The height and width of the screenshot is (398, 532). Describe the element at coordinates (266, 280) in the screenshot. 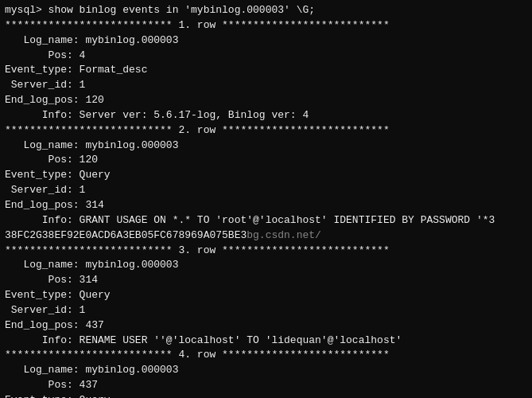

I see `r3-pos: Pos: 314` at that location.